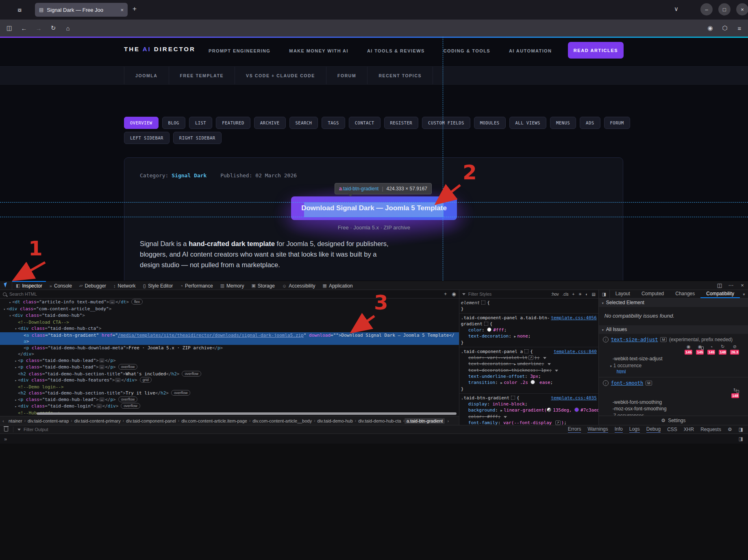  I want to click on devtools-tab-memory: ▥Memory, so click(233, 285).